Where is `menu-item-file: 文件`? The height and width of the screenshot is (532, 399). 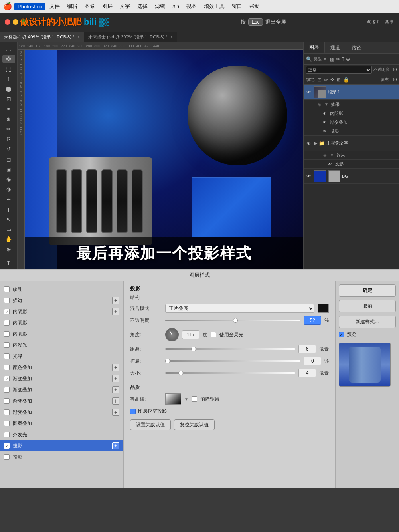 menu-item-file: 文件 is located at coordinates (55, 6).